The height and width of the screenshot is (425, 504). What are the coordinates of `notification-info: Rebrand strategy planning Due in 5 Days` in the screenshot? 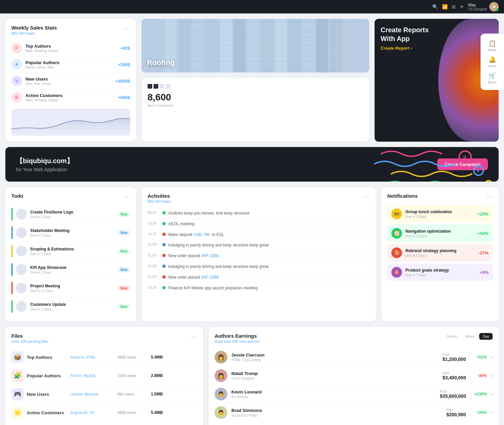 It's located at (440, 253).